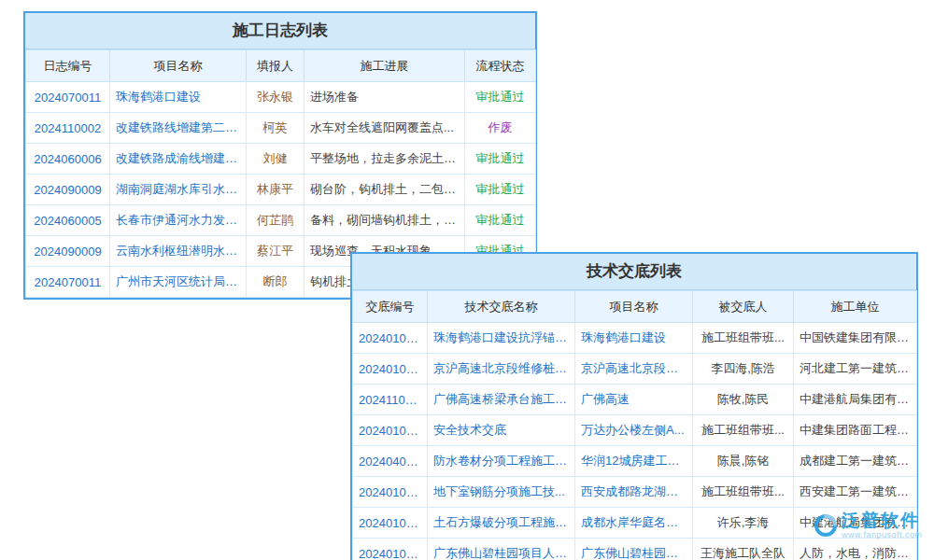  I want to click on reporter-name: 张永银, so click(276, 97).